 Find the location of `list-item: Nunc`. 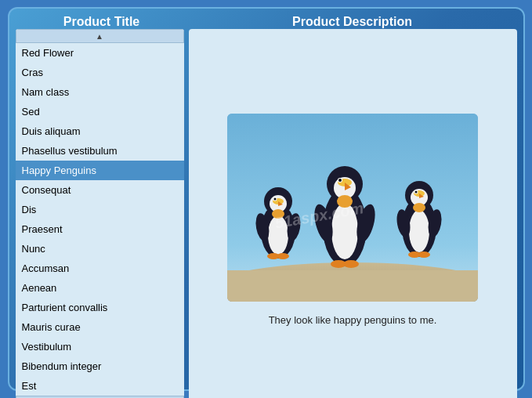

list-item: Nunc is located at coordinates (100, 249).